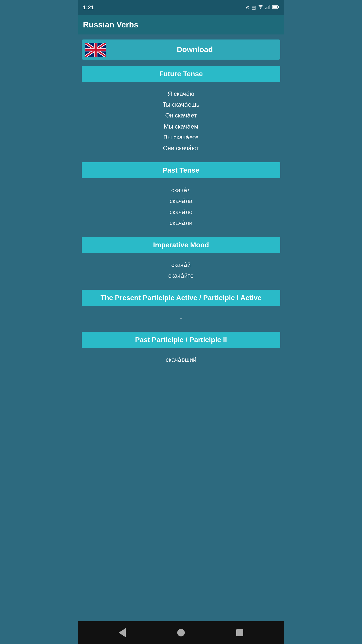 Image resolution: width=362 pixels, height=644 pixels. Describe the element at coordinates (181, 137) in the screenshot. I see `list-item: Вы скача́ете` at that location.